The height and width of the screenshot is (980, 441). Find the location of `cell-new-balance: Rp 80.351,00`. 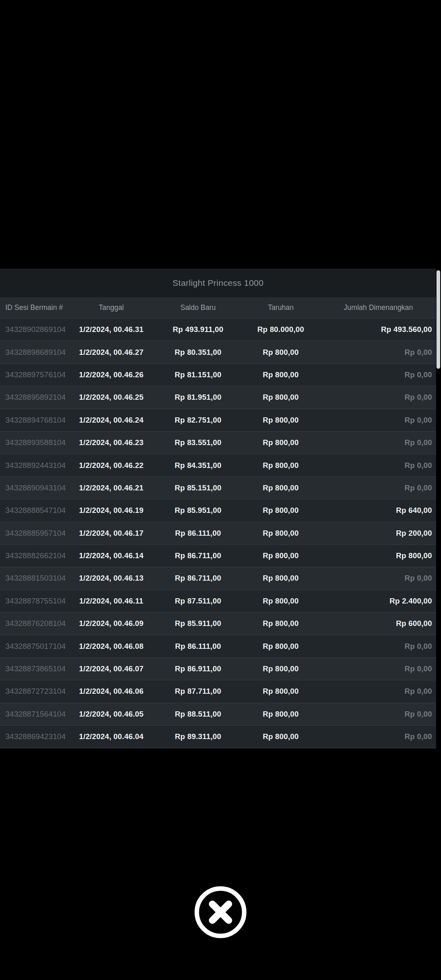

cell-new-balance: Rp 80.351,00 is located at coordinates (198, 352).